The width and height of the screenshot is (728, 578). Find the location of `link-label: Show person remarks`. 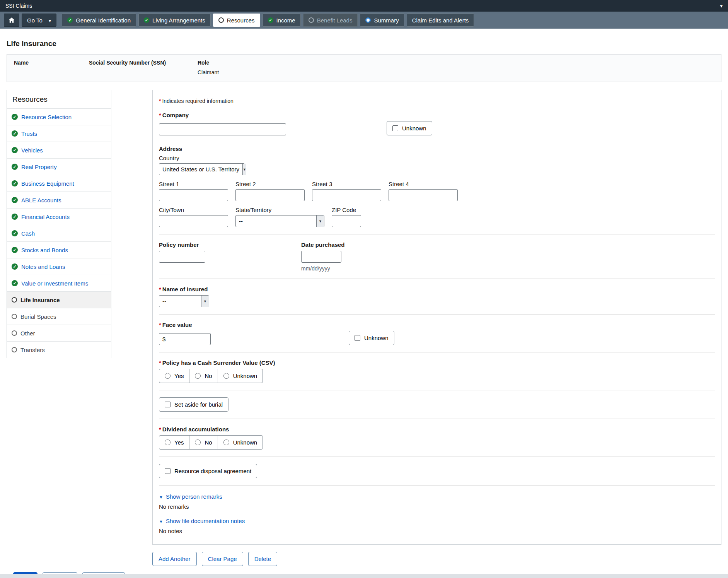

link-label: Show person remarks is located at coordinates (194, 497).